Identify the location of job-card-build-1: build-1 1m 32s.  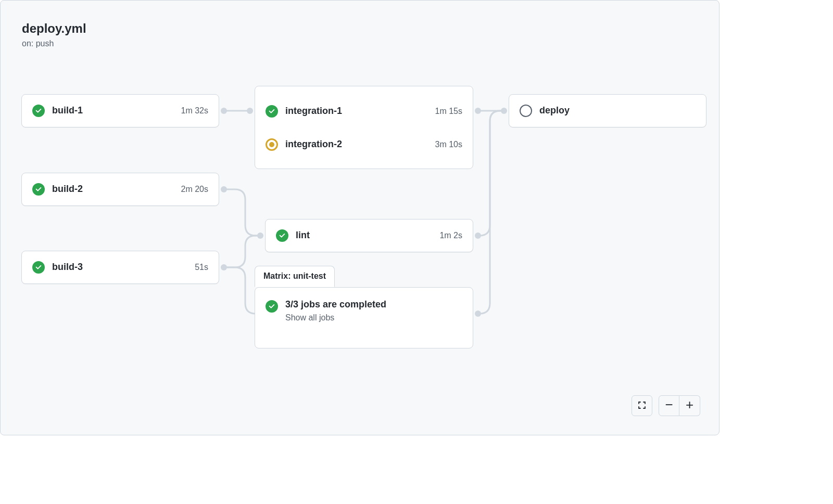
(120, 111).